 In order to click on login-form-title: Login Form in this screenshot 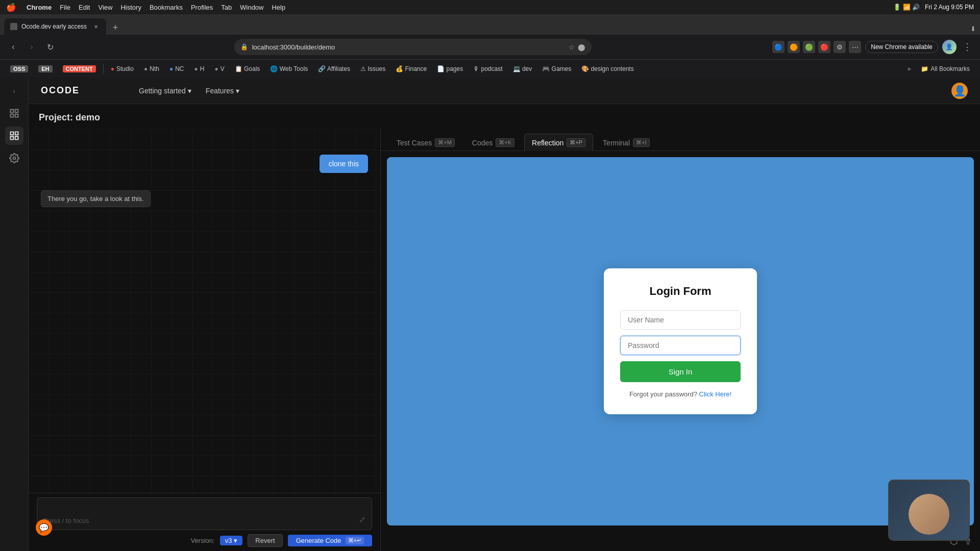, I will do `click(680, 291)`.